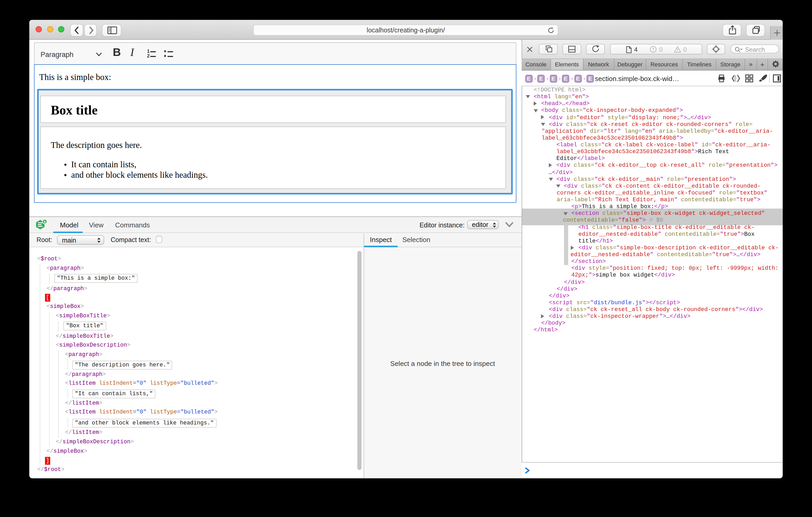 This screenshot has height=517, width=812. What do you see at coordinates (45, 222) in the screenshot?
I see `svg-text: 5` at bounding box center [45, 222].